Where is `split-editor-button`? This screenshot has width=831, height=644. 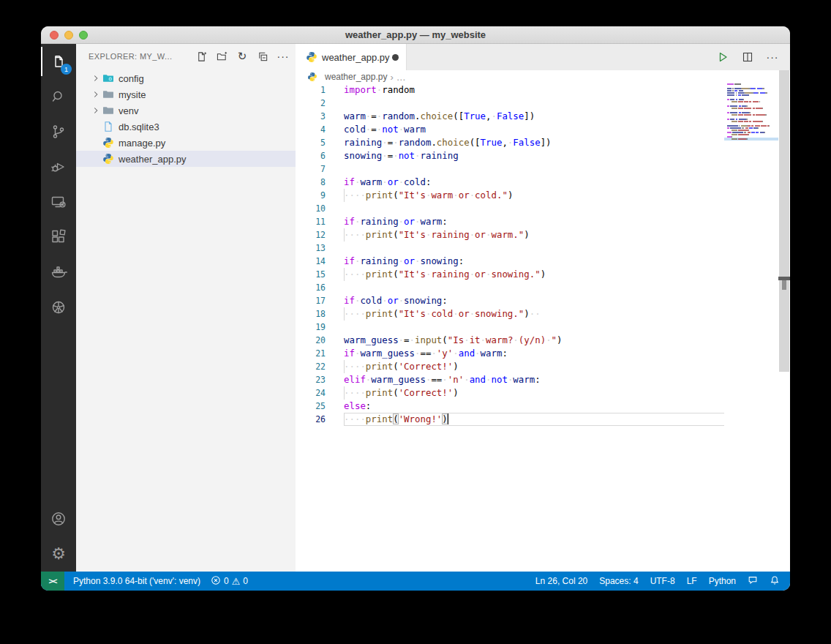
split-editor-button is located at coordinates (748, 57).